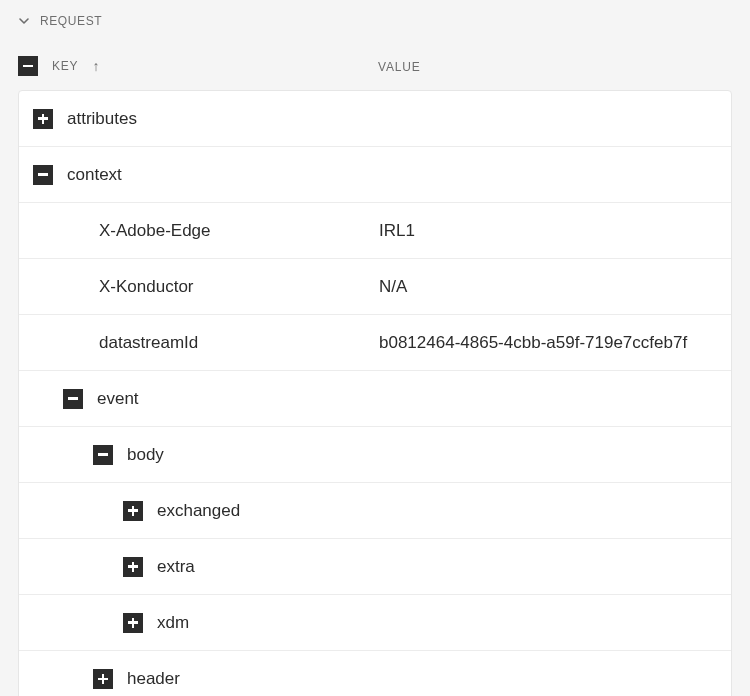 The image size is (750, 696). Describe the element at coordinates (118, 399) in the screenshot. I see `tree-key: event` at that location.